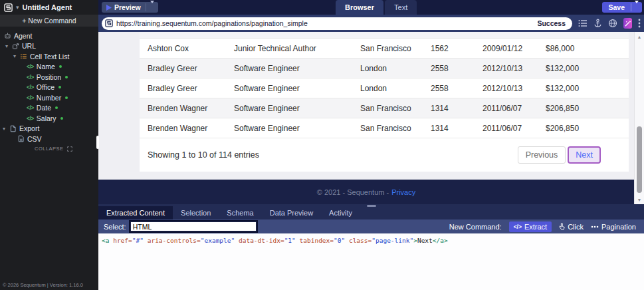 The width and height of the screenshot is (644, 290). What do you see at coordinates (98, 142) in the screenshot?
I see `sidebar-splitter-handle` at bounding box center [98, 142].